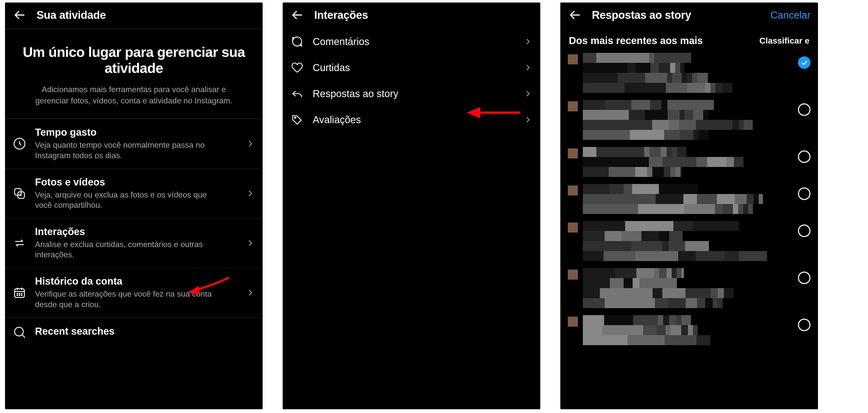 This screenshot has height=413, width=868. I want to click on sort-label: Dos mais recentes aos mais, so click(662, 40).